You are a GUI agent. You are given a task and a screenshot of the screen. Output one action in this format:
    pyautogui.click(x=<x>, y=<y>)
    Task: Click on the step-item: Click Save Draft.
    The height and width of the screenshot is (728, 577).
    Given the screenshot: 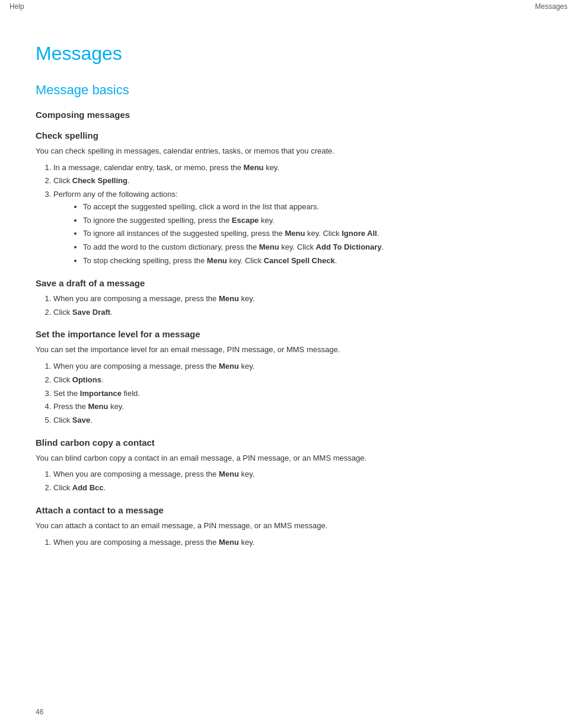 What is the action you would take?
    pyautogui.click(x=298, y=313)
    